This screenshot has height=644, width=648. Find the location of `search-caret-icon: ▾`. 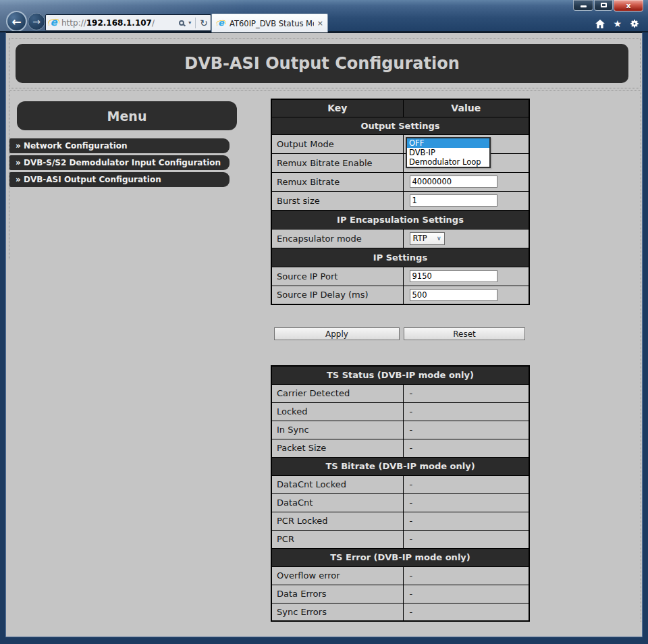

search-caret-icon: ▾ is located at coordinates (190, 23).